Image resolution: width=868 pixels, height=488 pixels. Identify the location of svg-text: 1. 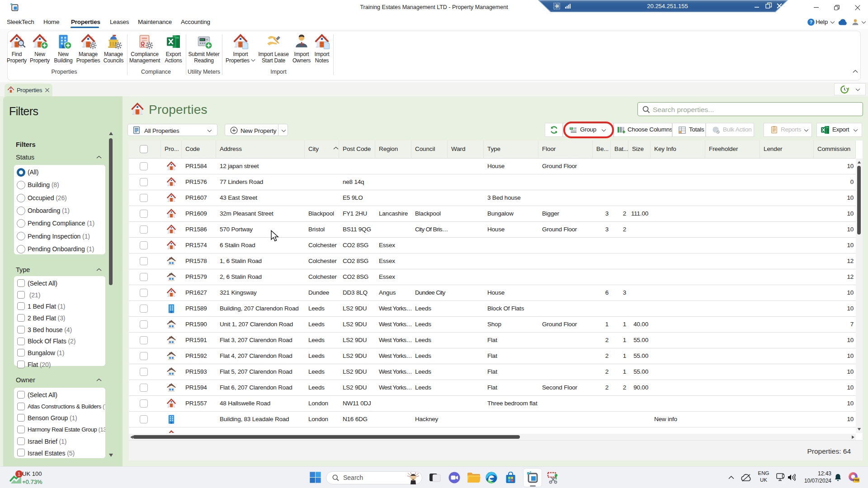
(19, 474).